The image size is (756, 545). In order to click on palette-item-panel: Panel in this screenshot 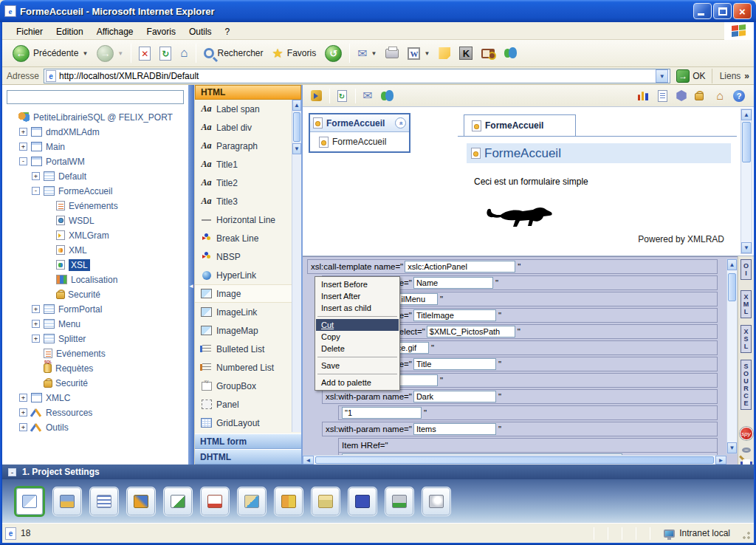, I will do `click(244, 405)`.